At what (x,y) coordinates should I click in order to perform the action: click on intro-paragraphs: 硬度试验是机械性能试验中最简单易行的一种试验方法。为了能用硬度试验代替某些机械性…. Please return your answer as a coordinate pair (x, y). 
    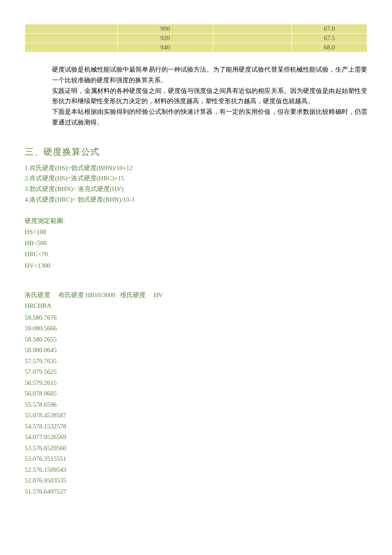
    Looking at the image, I should click on (196, 96).